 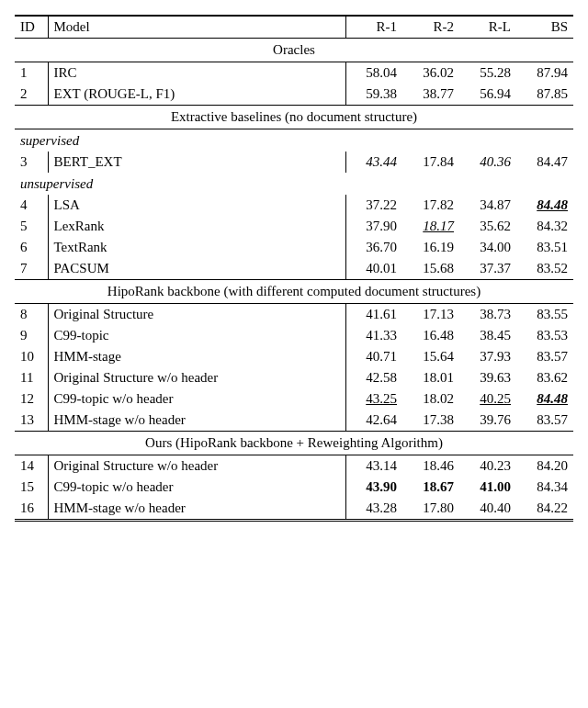 What do you see at coordinates (545, 466) in the screenshot?
I see `cell-bs: 84.20` at bounding box center [545, 466].